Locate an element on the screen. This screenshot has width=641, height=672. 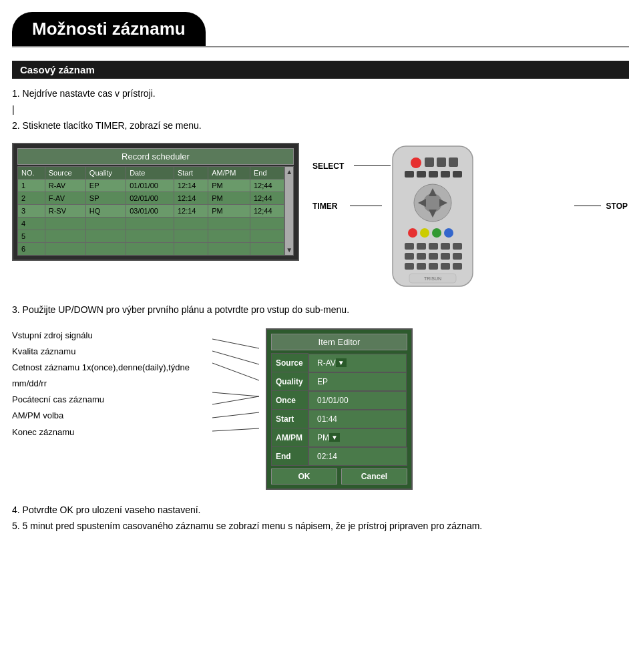
list-item: Konec záznamu is located at coordinates (109, 432).